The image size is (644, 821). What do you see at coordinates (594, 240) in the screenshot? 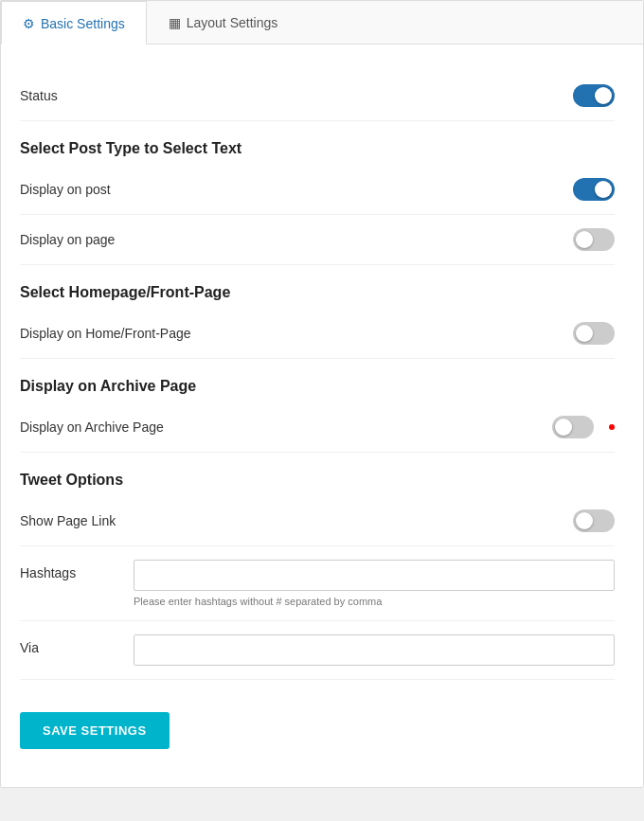
I see `display-on-page-slider` at bounding box center [594, 240].